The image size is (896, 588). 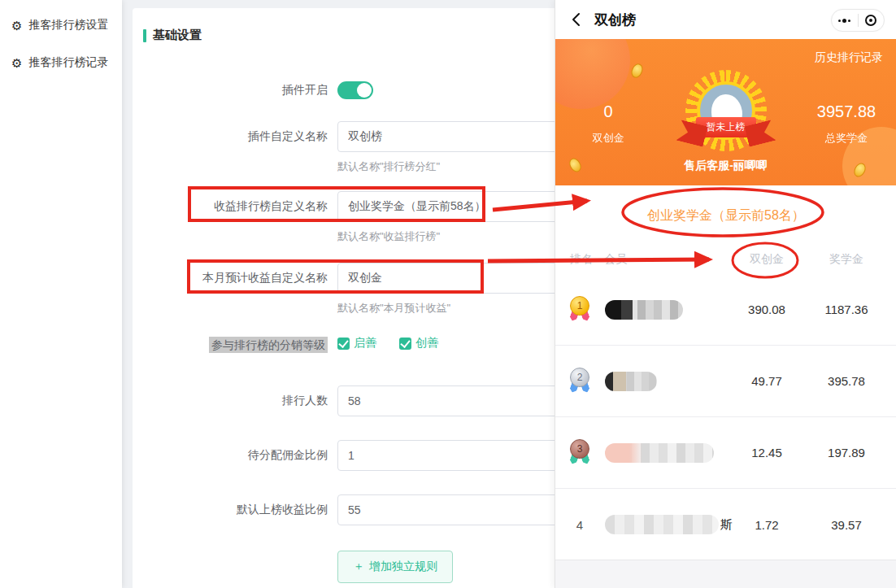 What do you see at coordinates (459, 455) in the screenshot?
I see `commission-ratio-input` at bounding box center [459, 455].